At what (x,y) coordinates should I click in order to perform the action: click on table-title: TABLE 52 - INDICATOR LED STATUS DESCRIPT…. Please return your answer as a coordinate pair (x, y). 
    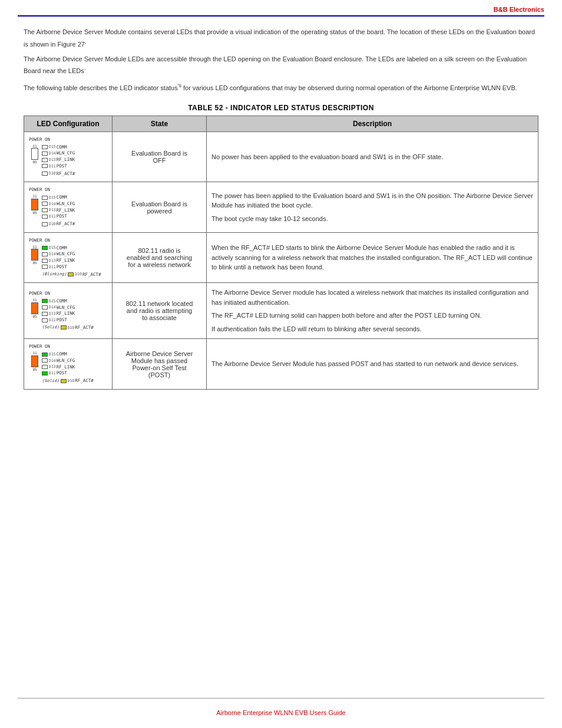
    Looking at the image, I should click on (281, 108).